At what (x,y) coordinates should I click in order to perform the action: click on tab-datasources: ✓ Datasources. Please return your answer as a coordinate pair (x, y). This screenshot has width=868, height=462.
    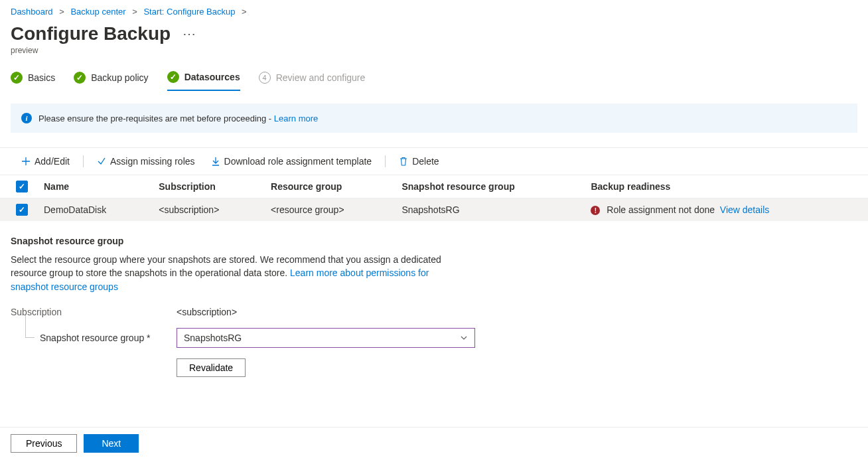
    Looking at the image, I should click on (204, 79).